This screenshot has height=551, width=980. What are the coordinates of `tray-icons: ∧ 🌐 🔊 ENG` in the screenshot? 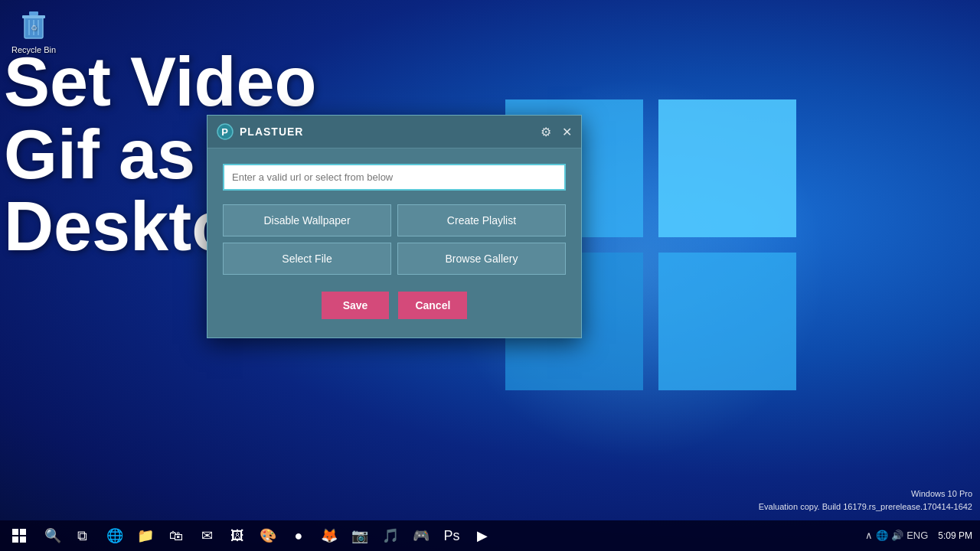 It's located at (897, 536).